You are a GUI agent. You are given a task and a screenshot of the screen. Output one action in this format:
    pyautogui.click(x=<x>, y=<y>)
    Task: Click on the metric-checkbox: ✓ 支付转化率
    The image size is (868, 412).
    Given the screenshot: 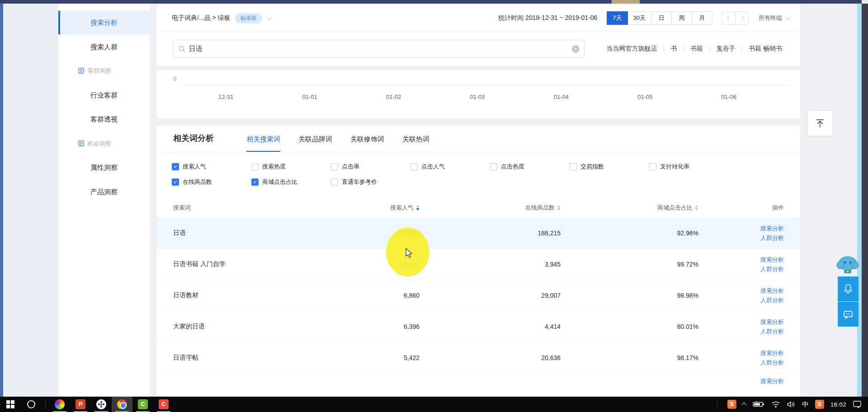 What is the action you would take?
    pyautogui.click(x=689, y=167)
    